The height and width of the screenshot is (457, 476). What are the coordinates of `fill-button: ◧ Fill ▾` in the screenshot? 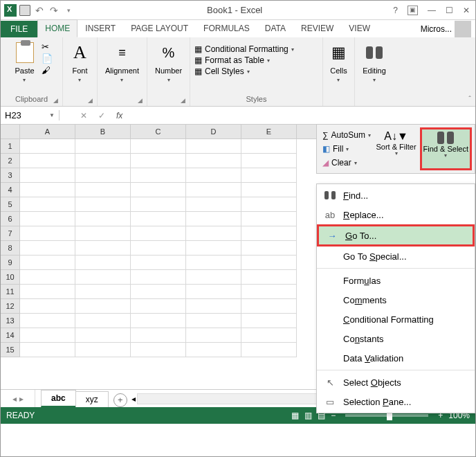 It's located at (347, 149).